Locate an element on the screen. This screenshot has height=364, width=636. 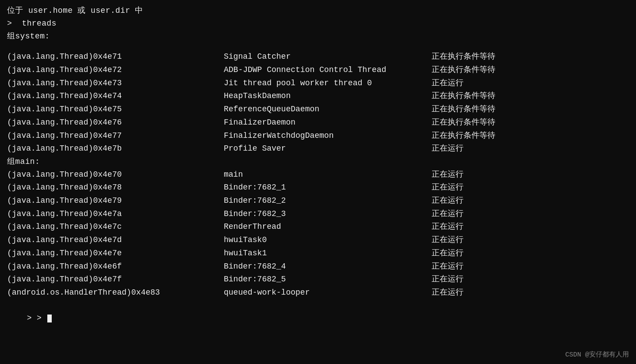
thread-row: (java.lang.Thread)0x4e79 Binder:7682_2 正… is located at coordinates (318, 201).